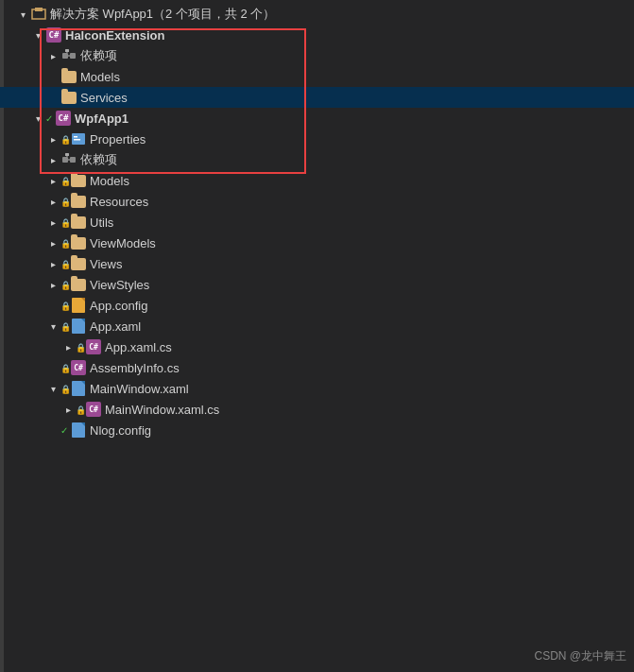  I want to click on csharp-project-badge: C#, so click(54, 35).